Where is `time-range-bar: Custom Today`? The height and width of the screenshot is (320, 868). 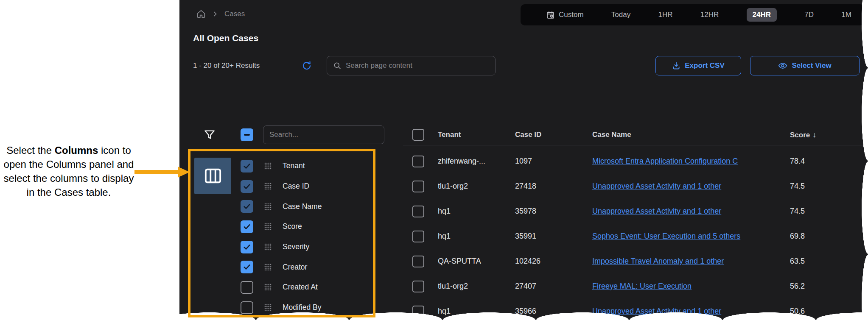
time-range-bar: Custom Today is located at coordinates (692, 15).